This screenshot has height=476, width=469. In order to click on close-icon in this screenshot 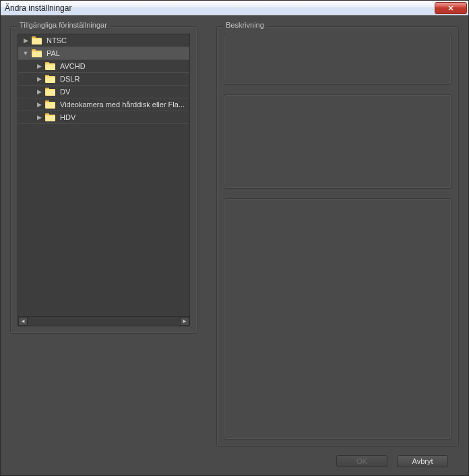, I will do `click(451, 8)`.